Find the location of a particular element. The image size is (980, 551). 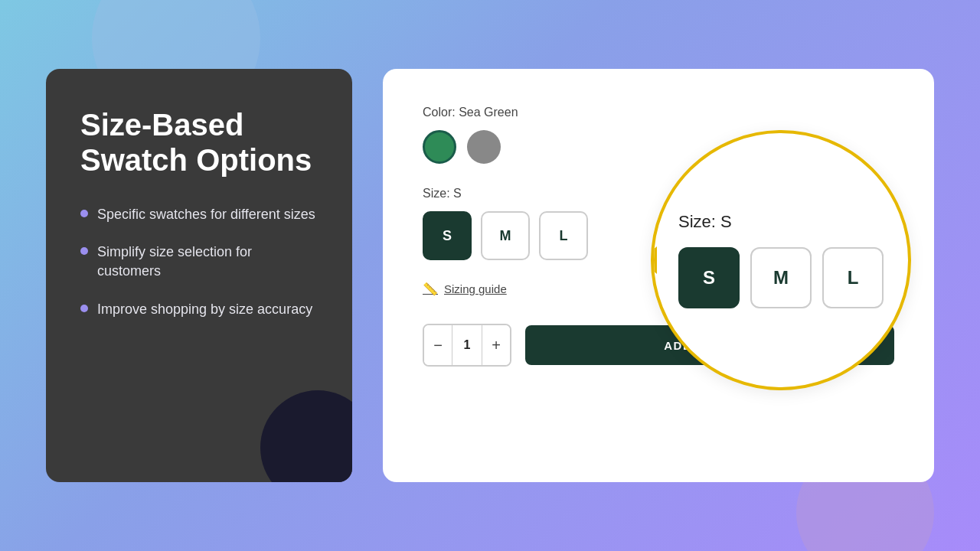

quantity-increase-button: + is located at coordinates (496, 345).